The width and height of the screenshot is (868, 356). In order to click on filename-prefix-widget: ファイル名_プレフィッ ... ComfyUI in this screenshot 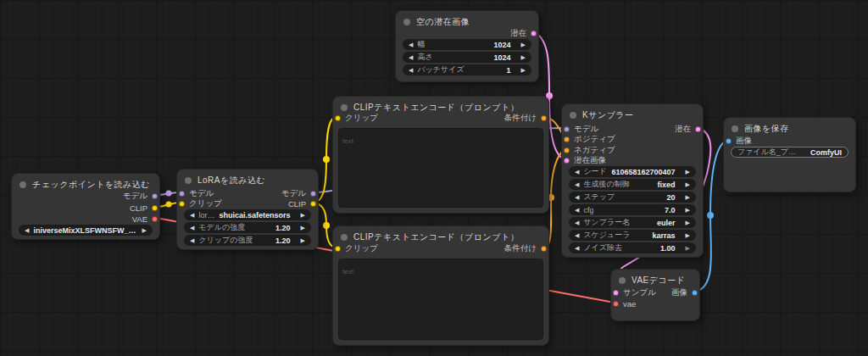, I will do `click(790, 153)`.